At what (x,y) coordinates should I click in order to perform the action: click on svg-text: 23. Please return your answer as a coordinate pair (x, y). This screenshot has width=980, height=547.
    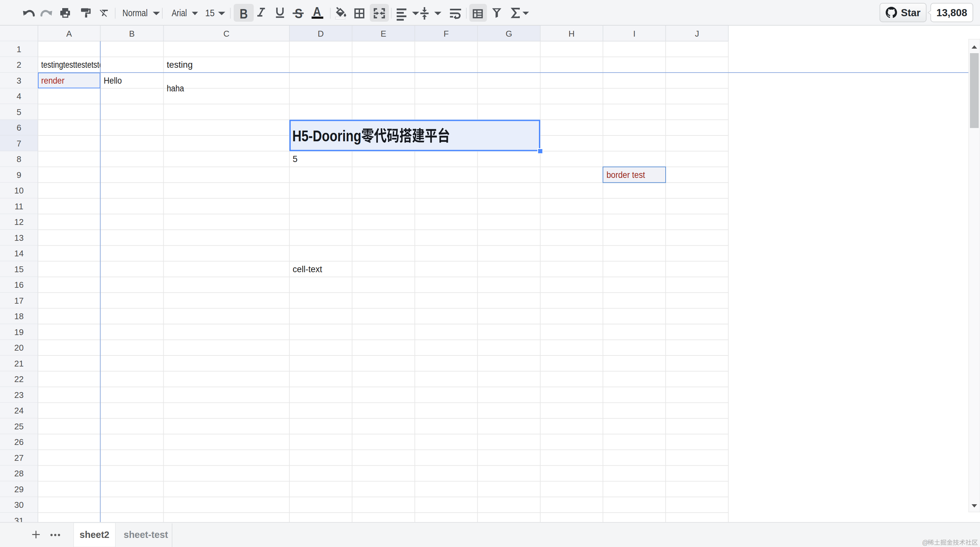
    Looking at the image, I should click on (19, 395).